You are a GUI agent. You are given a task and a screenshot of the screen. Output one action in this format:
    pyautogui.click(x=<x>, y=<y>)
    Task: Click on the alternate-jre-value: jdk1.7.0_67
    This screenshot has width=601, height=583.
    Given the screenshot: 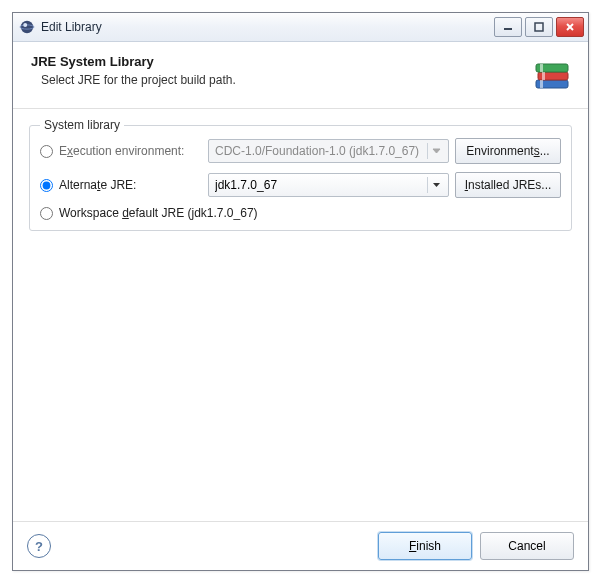 What is the action you would take?
    pyautogui.click(x=319, y=185)
    